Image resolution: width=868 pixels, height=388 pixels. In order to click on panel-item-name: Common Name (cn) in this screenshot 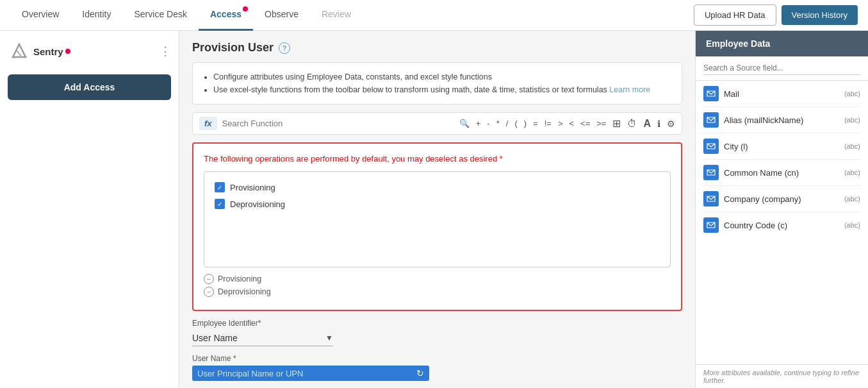, I will do `click(782, 173)`.